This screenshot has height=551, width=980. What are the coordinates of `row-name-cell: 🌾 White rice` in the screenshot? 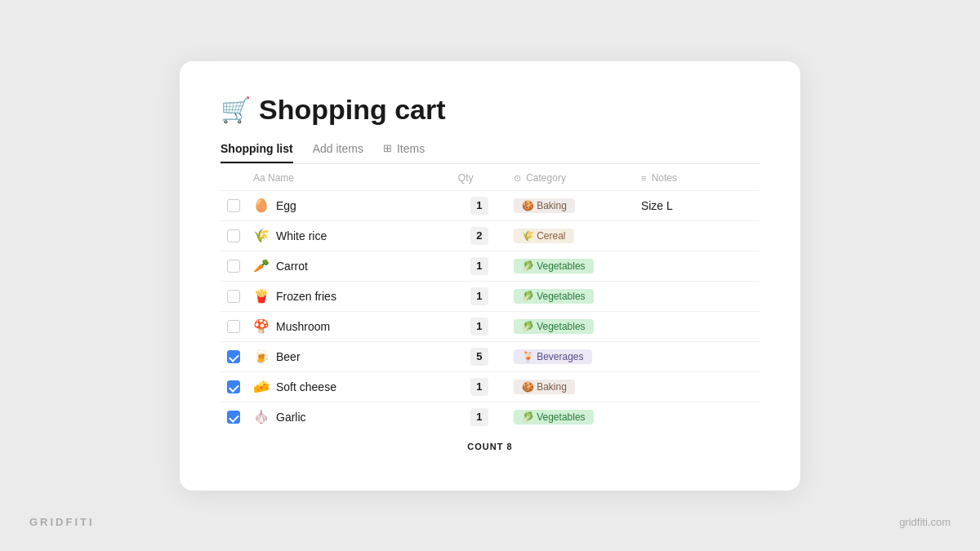 It's located at (350, 235).